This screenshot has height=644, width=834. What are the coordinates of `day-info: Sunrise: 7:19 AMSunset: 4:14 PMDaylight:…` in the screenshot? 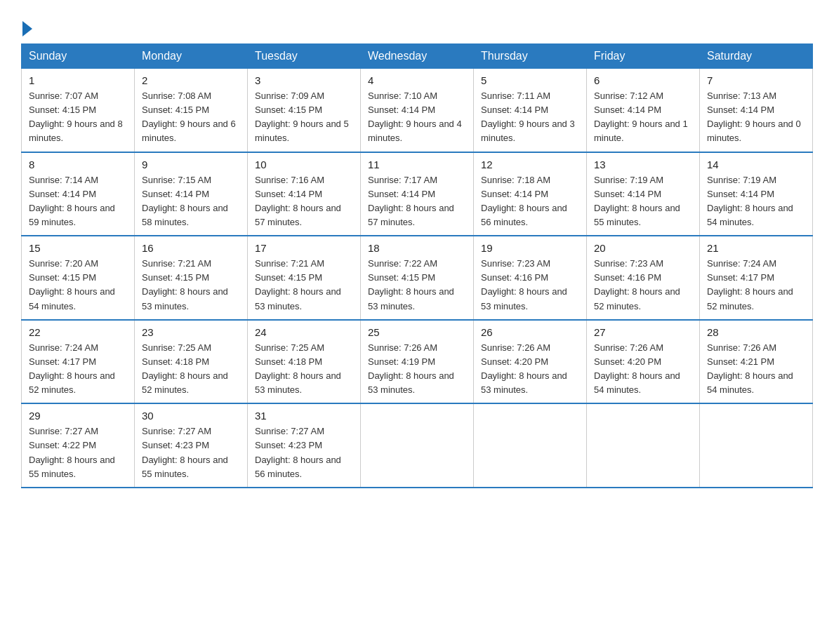 It's located at (637, 201).